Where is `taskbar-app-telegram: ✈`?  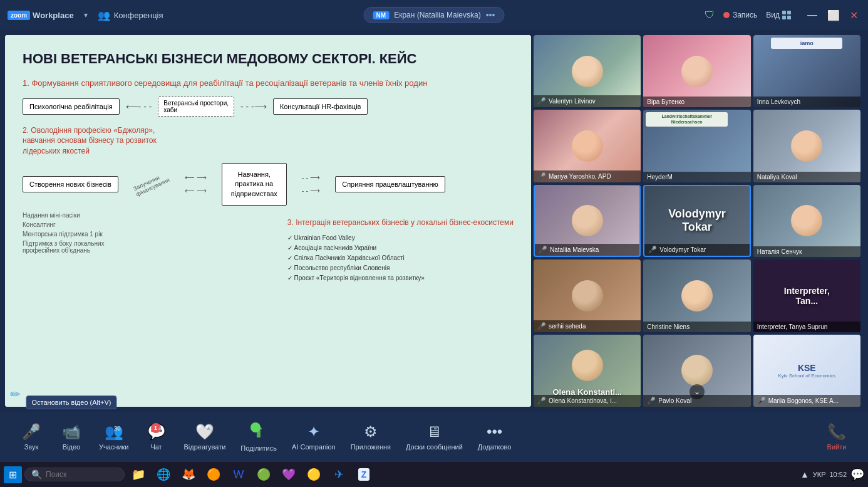 taskbar-app-telegram: ✈ is located at coordinates (339, 474).